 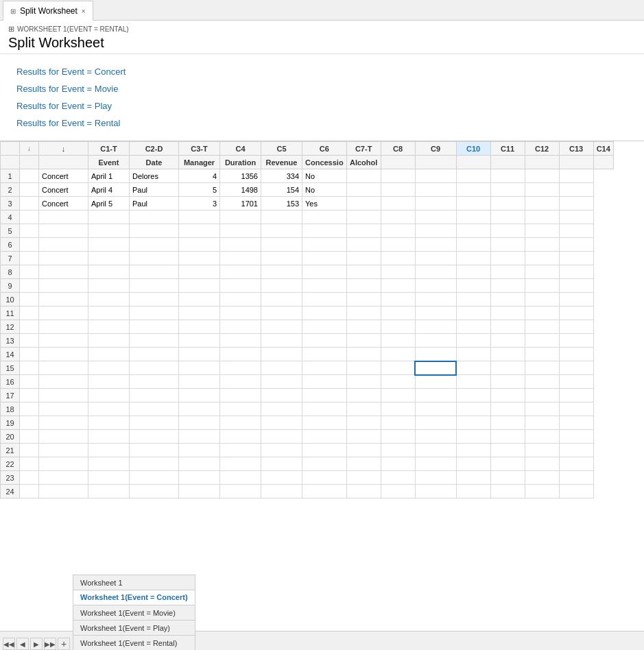 What do you see at coordinates (576, 272) in the screenshot?
I see `cell-r8-c13` at bounding box center [576, 272].